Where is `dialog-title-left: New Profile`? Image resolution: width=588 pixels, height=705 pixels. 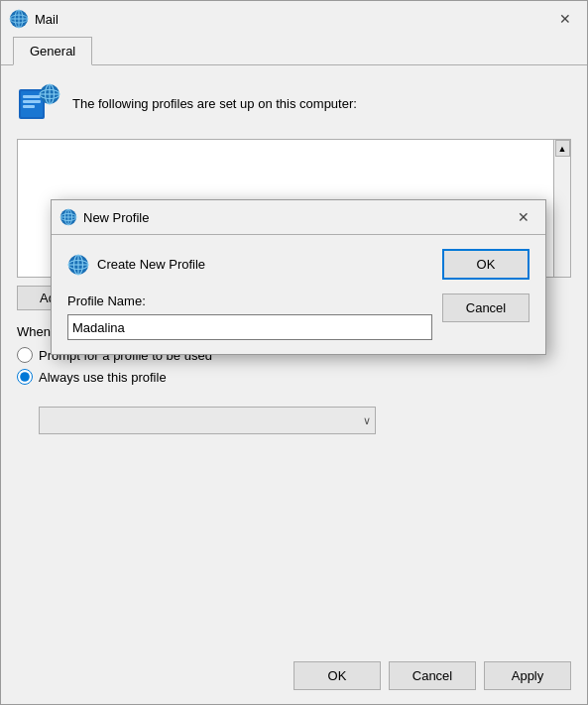 dialog-title-left: New Profile is located at coordinates (104, 217).